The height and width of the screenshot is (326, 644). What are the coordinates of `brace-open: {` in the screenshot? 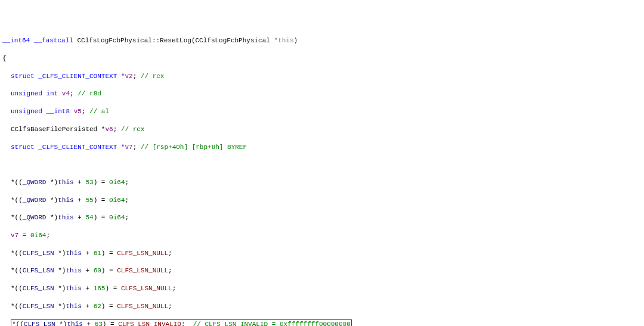 It's located at (322, 58).